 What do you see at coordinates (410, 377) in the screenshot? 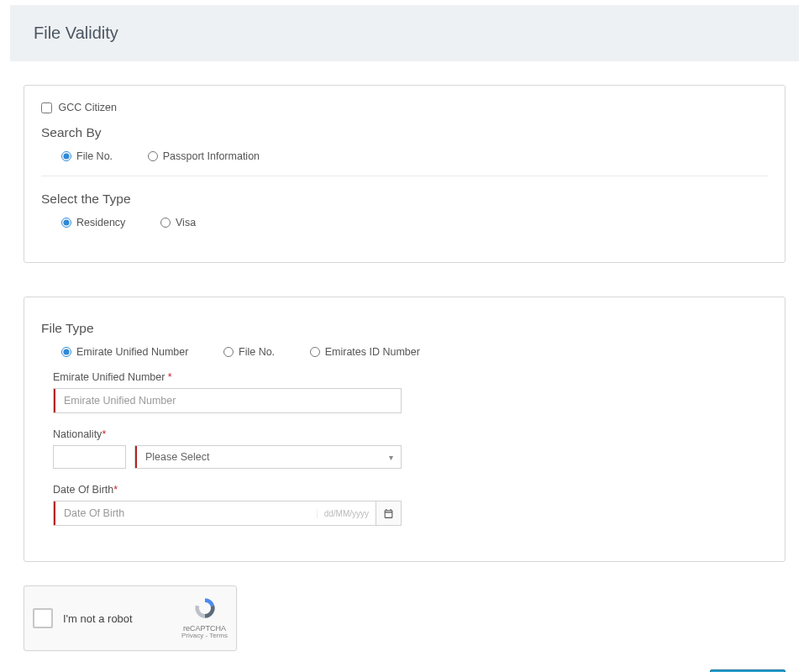
I see `eun-label: Emirate Unified Number *` at bounding box center [410, 377].